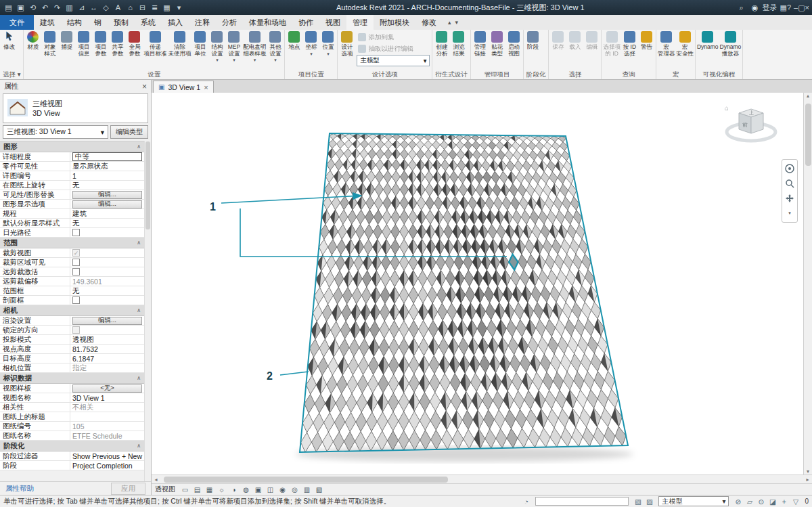 This screenshot has height=507, width=812. Describe the element at coordinates (311, 50) in the screenshot. I see `coordinates-button: 坐标▾` at that location.